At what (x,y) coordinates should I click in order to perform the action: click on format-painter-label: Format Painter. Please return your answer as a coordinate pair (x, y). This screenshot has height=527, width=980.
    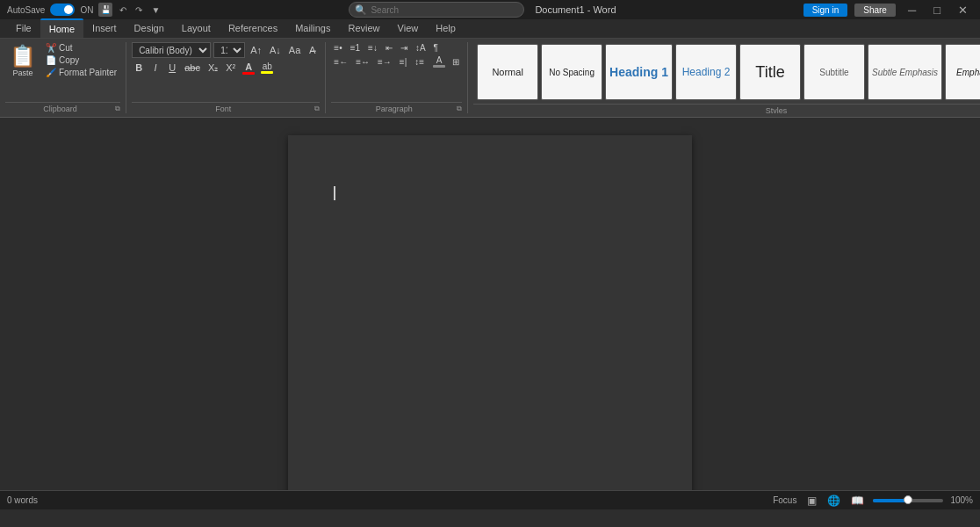
    Looking at the image, I should click on (88, 72).